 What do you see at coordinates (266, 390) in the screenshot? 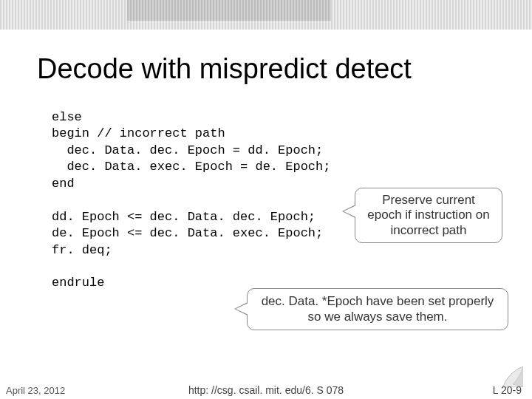
I see `footer-url: http: //csg. csail. mit. edu/6. S 078` at bounding box center [266, 390].